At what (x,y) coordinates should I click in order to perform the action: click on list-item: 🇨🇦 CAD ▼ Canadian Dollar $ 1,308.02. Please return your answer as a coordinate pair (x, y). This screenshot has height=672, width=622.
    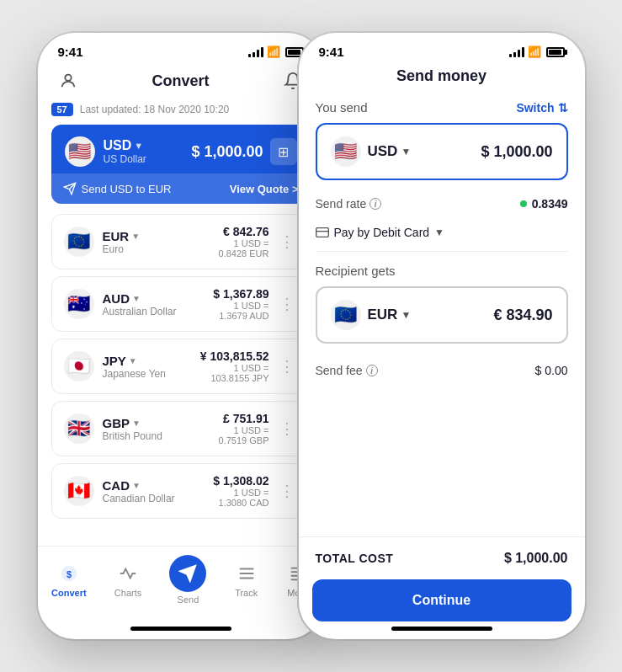
    Looking at the image, I should click on (181, 491).